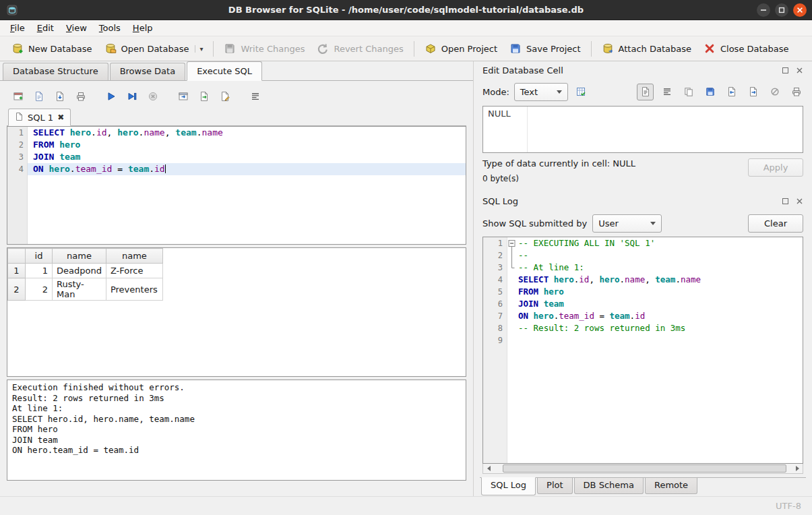 The image size is (812, 515). I want to click on mode-select: Text, so click(541, 92).